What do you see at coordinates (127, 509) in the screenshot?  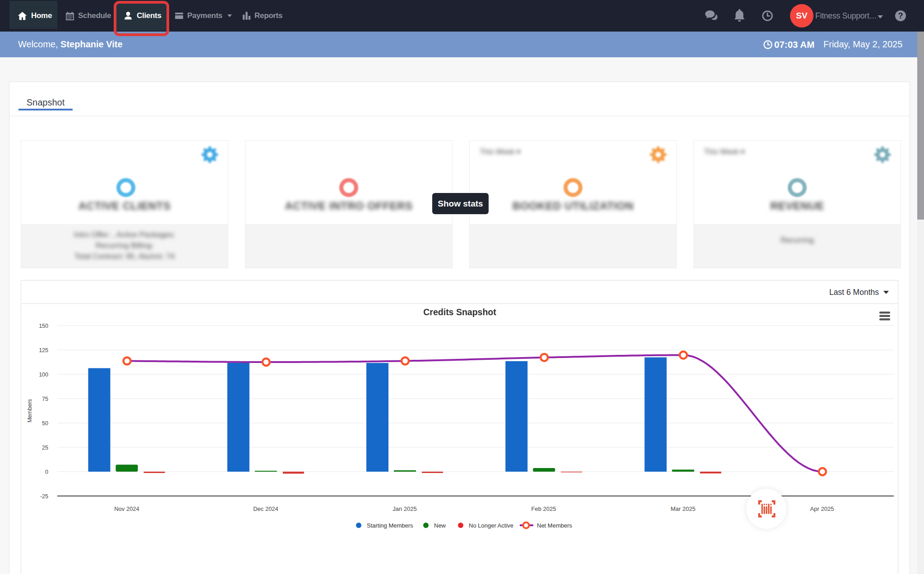 I see `svg-text: Nov 2024` at bounding box center [127, 509].